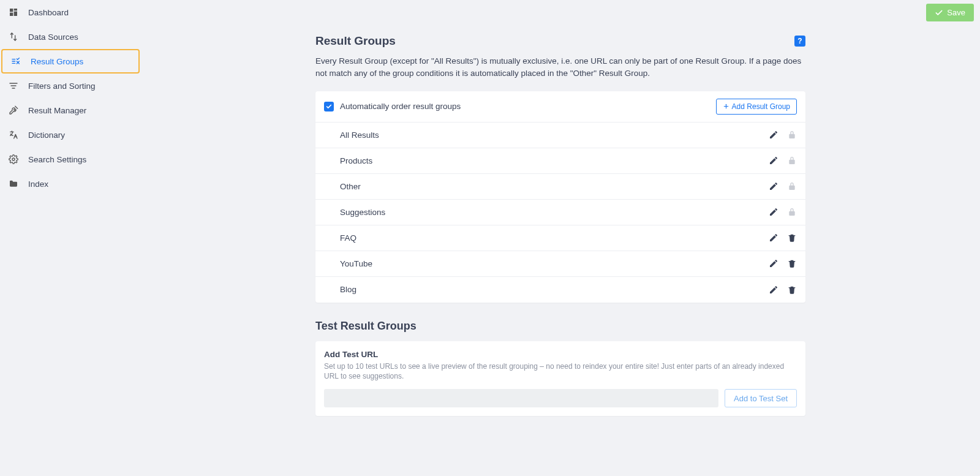  Describe the element at coordinates (560, 372) in the screenshot. I see `add-test-url-desc: Set up to 10 test URLs to see a live pre…` at that location.